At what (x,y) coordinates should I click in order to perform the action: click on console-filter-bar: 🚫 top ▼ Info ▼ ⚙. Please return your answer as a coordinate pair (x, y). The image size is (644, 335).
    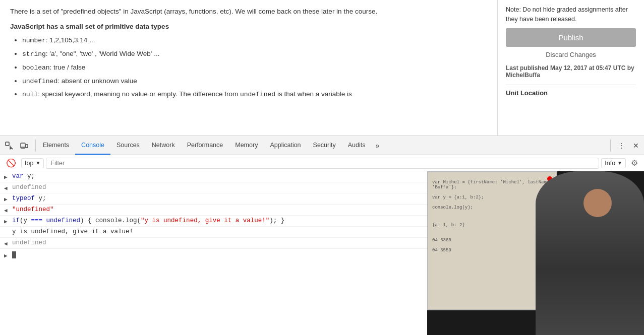
    Looking at the image, I should click on (322, 163).